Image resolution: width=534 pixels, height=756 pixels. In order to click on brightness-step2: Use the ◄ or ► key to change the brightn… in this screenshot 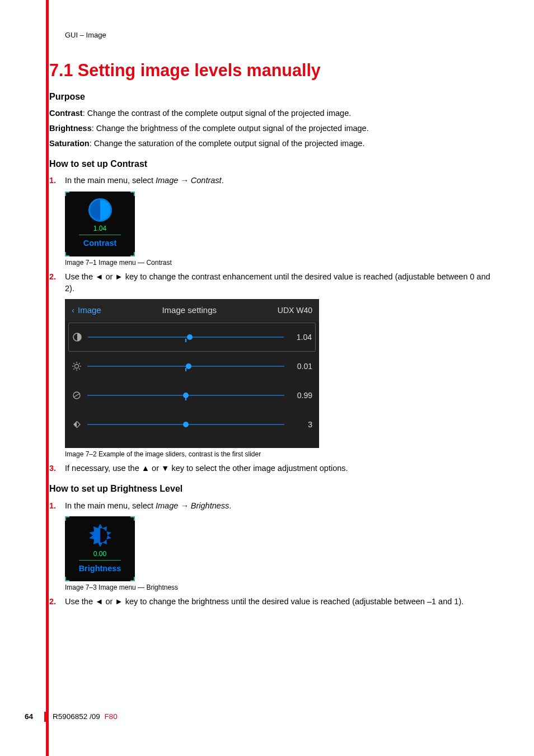, I will do `click(280, 601)`.